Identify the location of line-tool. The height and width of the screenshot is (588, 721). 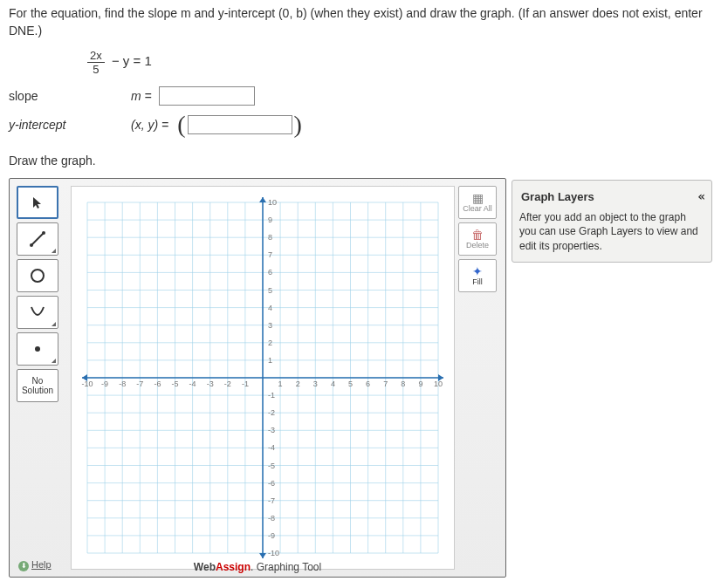
(38, 239).